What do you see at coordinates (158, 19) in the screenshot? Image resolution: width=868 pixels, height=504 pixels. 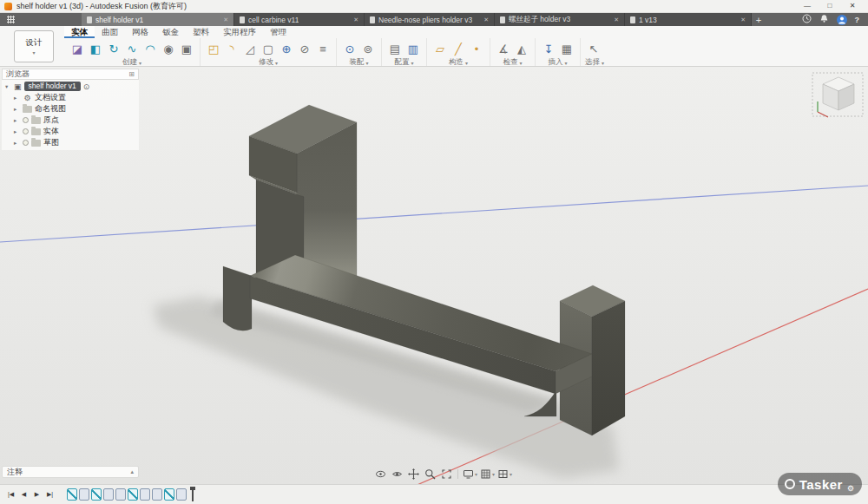 I see `document-tab-shelf-holder: shelf holder v1 ✕` at bounding box center [158, 19].